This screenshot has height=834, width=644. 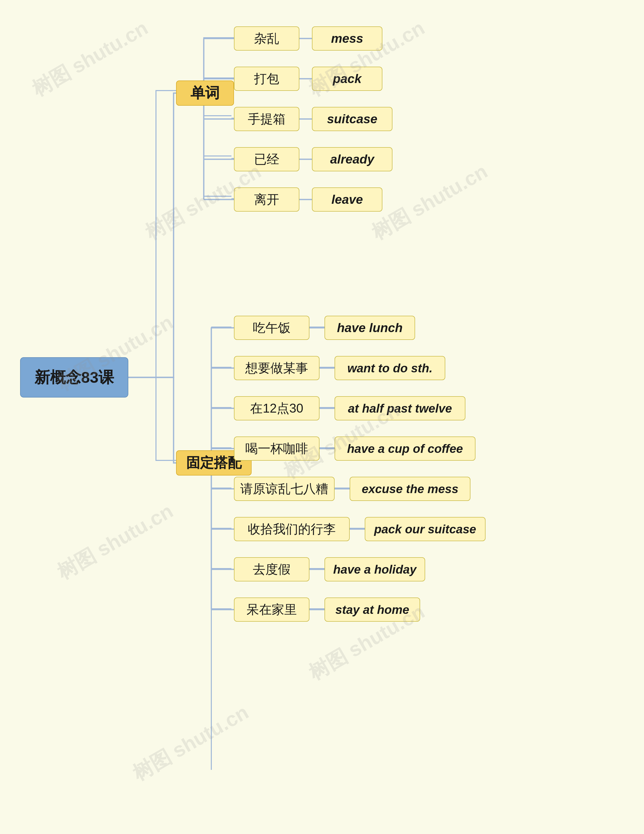 I want to click on chinese-node-pack-suitcase: 收拾我们的行李, so click(x=292, y=529).